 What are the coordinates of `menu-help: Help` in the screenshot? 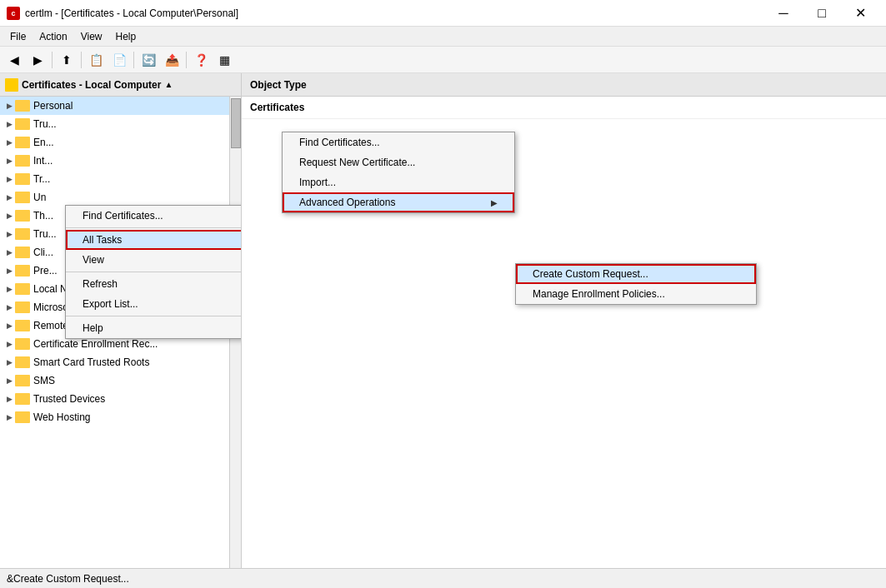 It's located at (127, 37).